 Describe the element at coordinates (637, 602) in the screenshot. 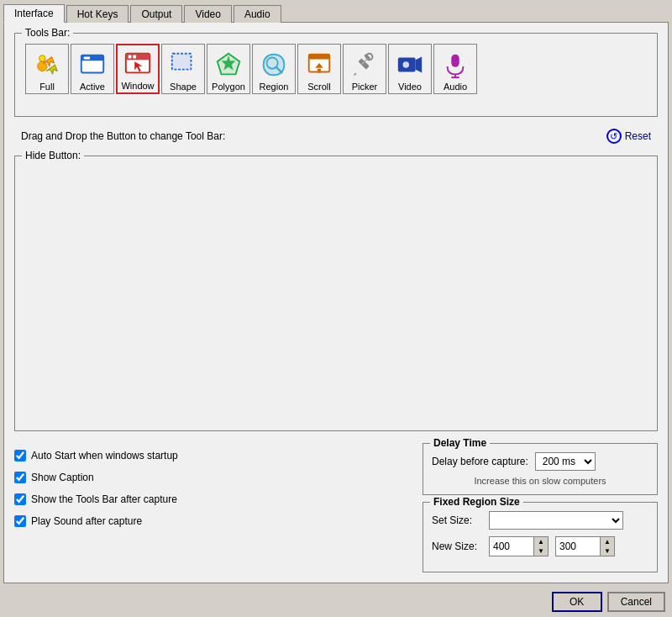

I see `cancel-button: Cancel` at that location.